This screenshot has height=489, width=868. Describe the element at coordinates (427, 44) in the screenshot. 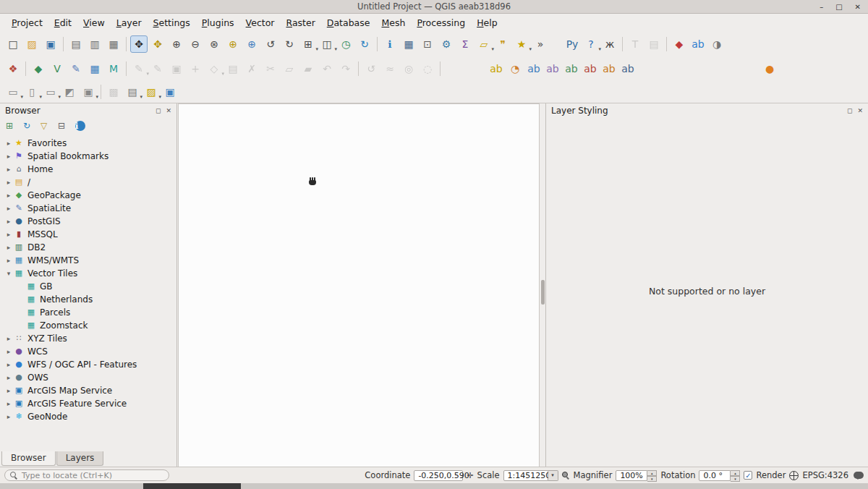

I see `field-calculator-button: ⊡` at that location.